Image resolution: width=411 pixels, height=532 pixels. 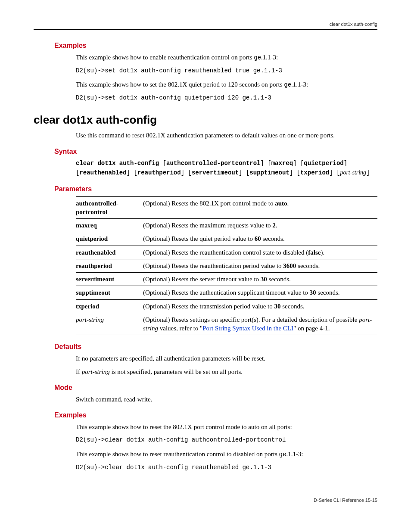 What do you see at coordinates (109, 279) in the screenshot?
I see `param-term: servertimeout` at bounding box center [109, 279].